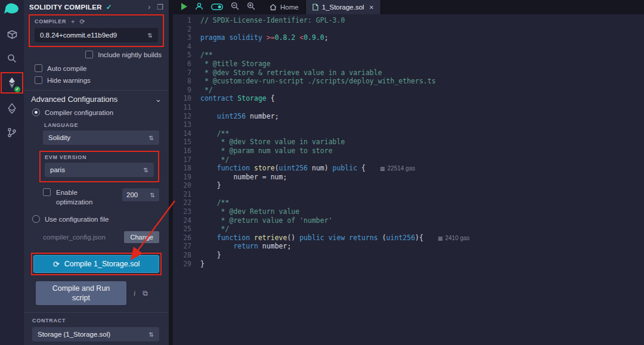 This screenshot has width=644, height=345. What do you see at coordinates (97, 264) in the screenshot?
I see `compile-button: ⟳ Compile 1_Storage.sol` at bounding box center [97, 264].